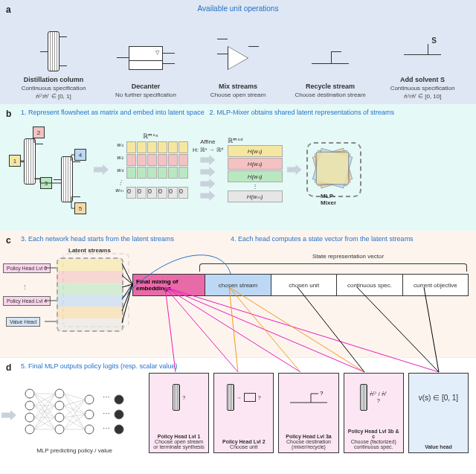  What do you see at coordinates (178, 413) in the screenshot?
I see `policy-head-box-1: ? Policy Head Lvl 1 Choose open stream o…` at bounding box center [178, 413].